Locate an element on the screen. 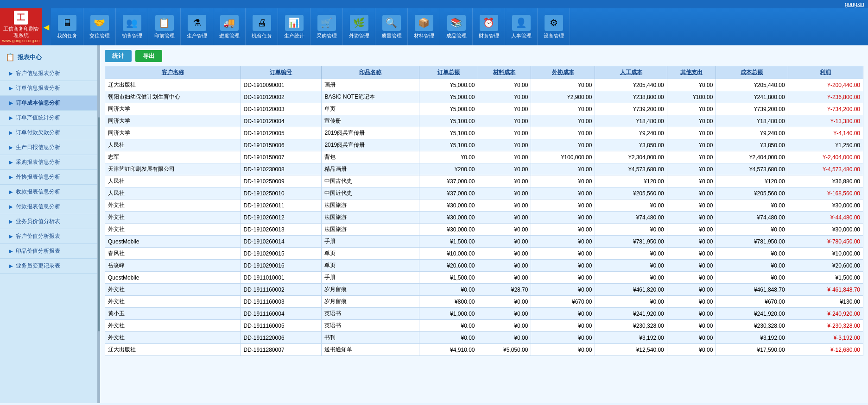 Image resolution: width=868 pixels, height=405 pixels. cell-9-3: ¥37,000.00 is located at coordinates (449, 193).